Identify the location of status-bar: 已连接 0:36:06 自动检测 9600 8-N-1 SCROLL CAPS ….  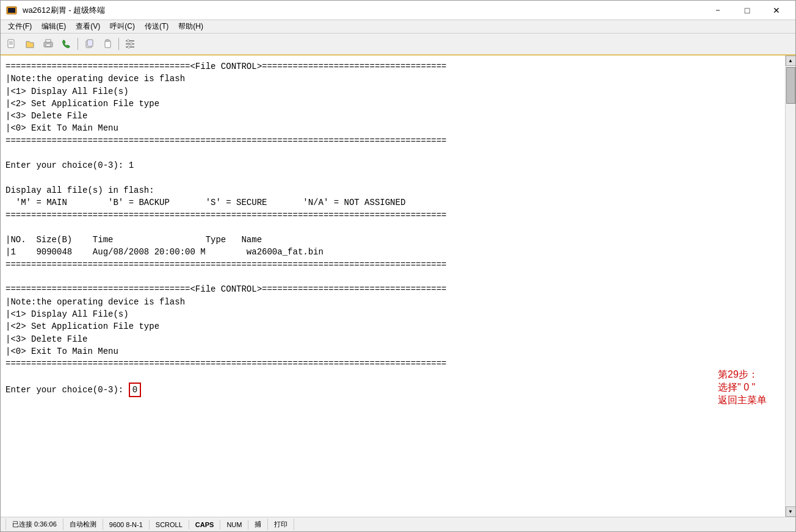
(398, 524).